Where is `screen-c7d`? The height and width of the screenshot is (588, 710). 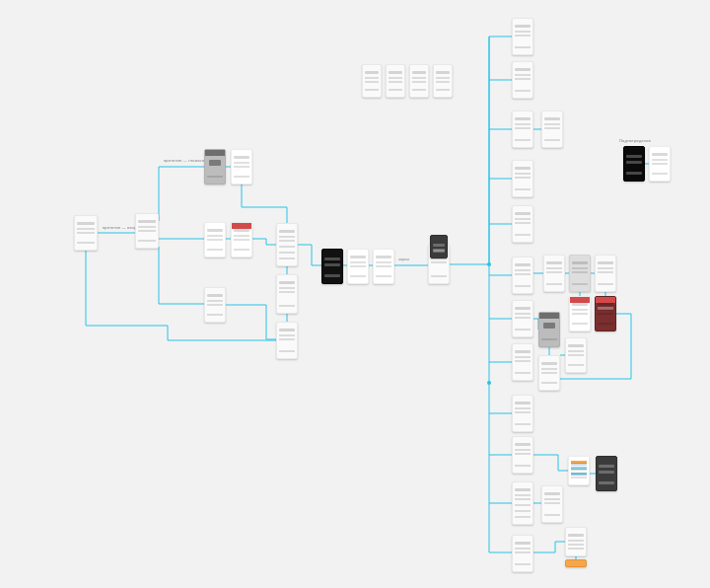 screen-c7d is located at coordinates (605, 273).